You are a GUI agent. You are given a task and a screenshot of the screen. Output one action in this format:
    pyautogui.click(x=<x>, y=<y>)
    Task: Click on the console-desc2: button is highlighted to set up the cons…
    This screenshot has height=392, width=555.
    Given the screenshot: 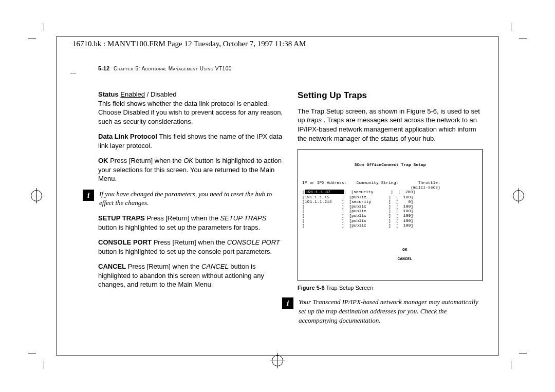 What is the action you would take?
    pyautogui.click(x=185, y=252)
    